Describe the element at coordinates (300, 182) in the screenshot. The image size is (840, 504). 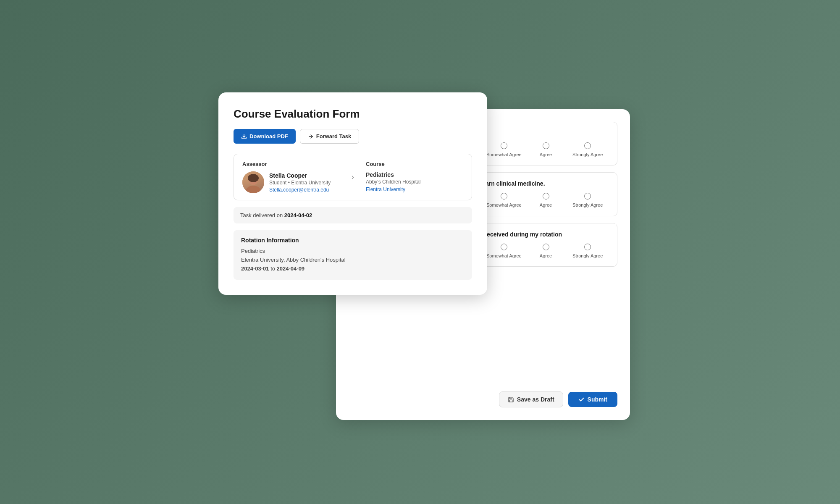
I see `assessor-info: Stella Cooper Student • Elentra Universi…` at that location.